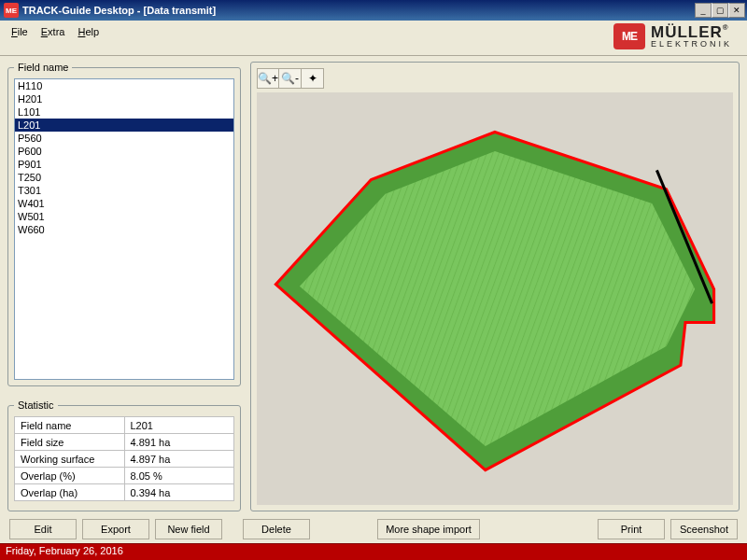 The height and width of the screenshot is (560, 747). What do you see at coordinates (124, 112) in the screenshot?
I see `list-item: L101` at bounding box center [124, 112].